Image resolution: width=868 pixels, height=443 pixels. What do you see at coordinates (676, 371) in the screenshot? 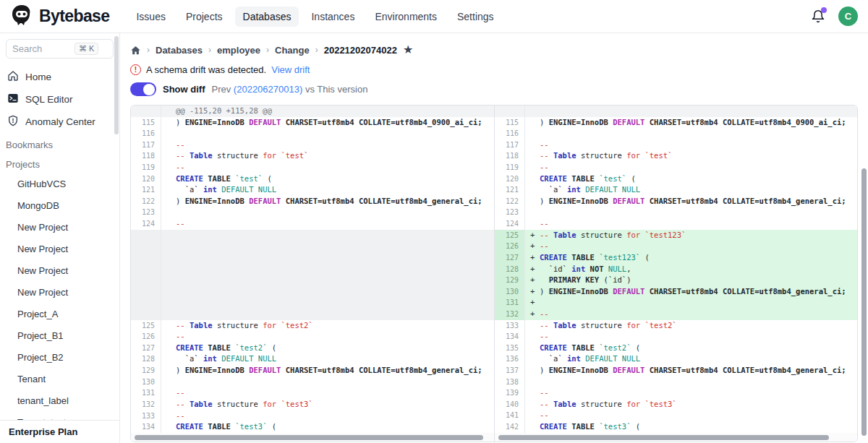
I see `diff-row: 137) ENGINE=InnoDB DEFAULT CHARSET=utf8m…` at bounding box center [676, 371].